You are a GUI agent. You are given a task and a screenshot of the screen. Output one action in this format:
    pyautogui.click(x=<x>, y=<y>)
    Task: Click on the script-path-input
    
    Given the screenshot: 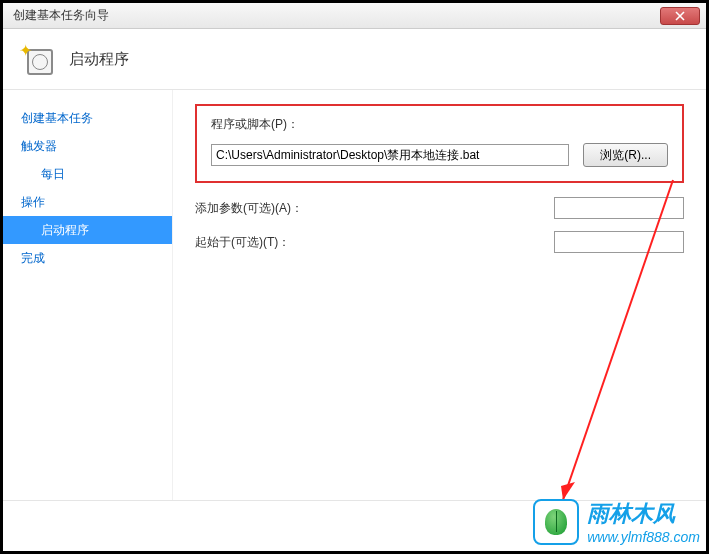 What is the action you would take?
    pyautogui.click(x=390, y=155)
    